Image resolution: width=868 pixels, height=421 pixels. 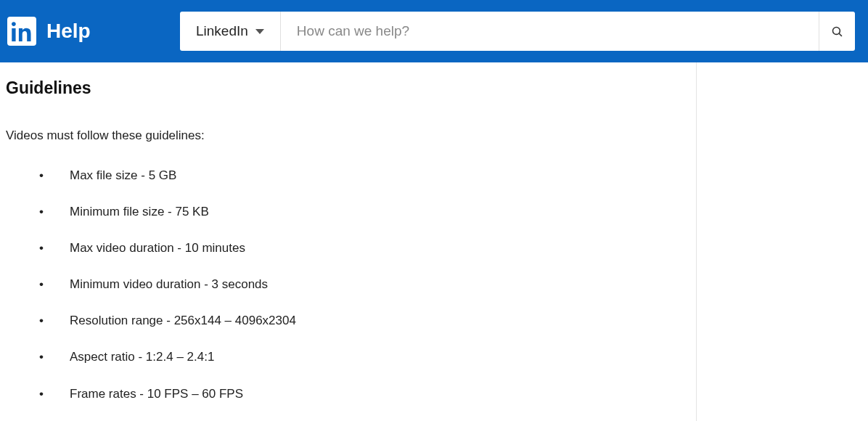 What do you see at coordinates (68, 31) in the screenshot?
I see `help-title: Help` at bounding box center [68, 31].